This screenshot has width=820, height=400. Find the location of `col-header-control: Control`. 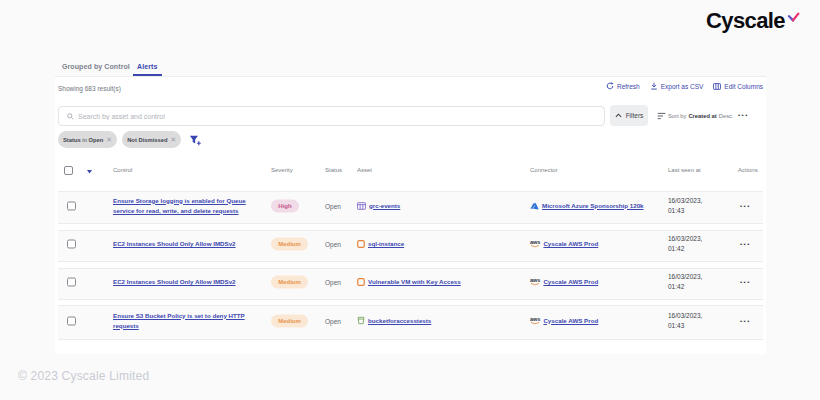

col-header-control: Control is located at coordinates (122, 170).